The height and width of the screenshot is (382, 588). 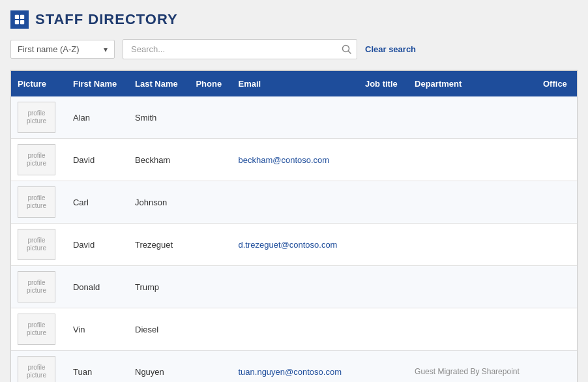 I want to click on clear-search-button: Clear search, so click(x=390, y=50).